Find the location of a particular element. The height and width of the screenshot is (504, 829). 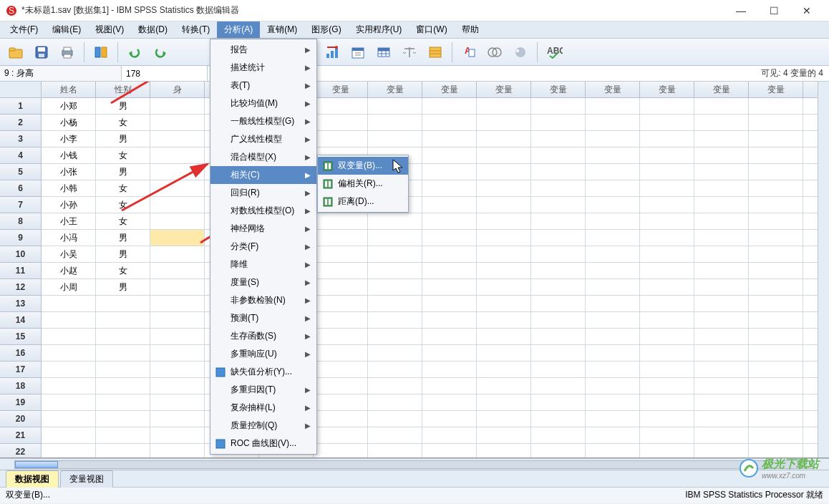

row-header: 17 is located at coordinates (21, 369).